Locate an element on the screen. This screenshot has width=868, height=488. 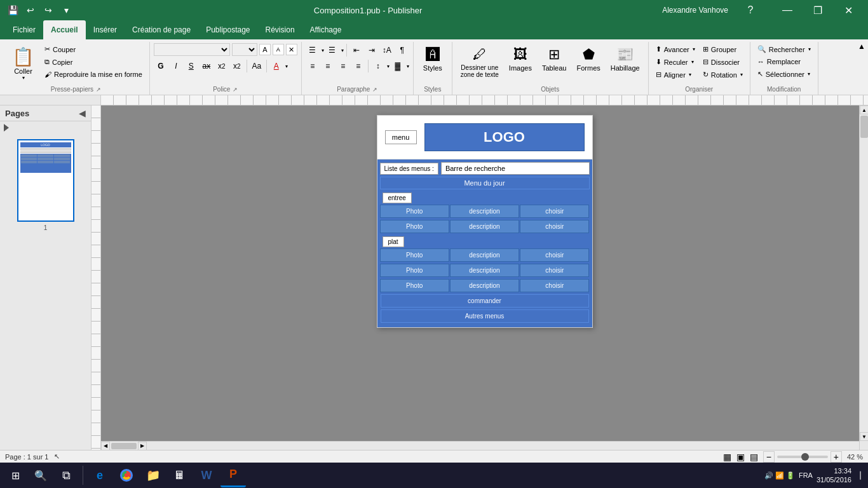
tab-creation-page: Création de page is located at coordinates (161, 30).